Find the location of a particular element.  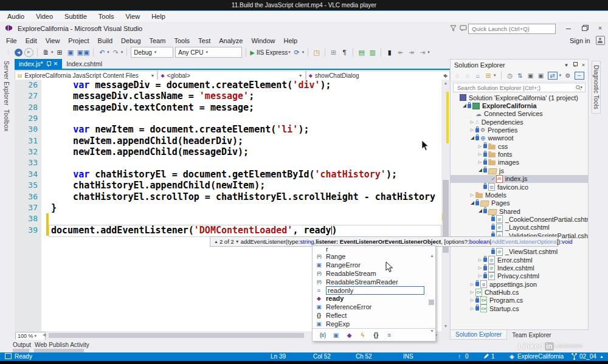

completion-item-r: r is located at coordinates (374, 249).